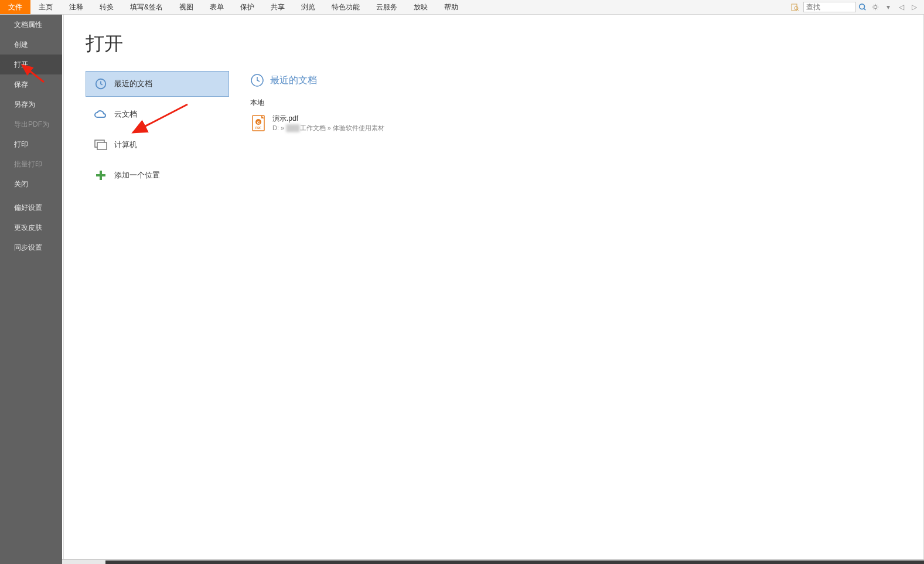 The height and width of the screenshot is (564, 924). What do you see at coordinates (125, 114) in the screenshot?
I see `place-label: 云文档` at bounding box center [125, 114].